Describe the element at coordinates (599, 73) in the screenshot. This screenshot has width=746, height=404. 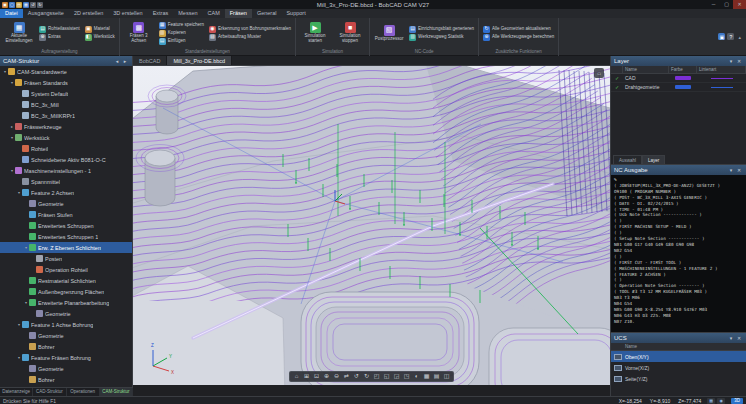
I see `view-home-icon: ⌂` at that location.